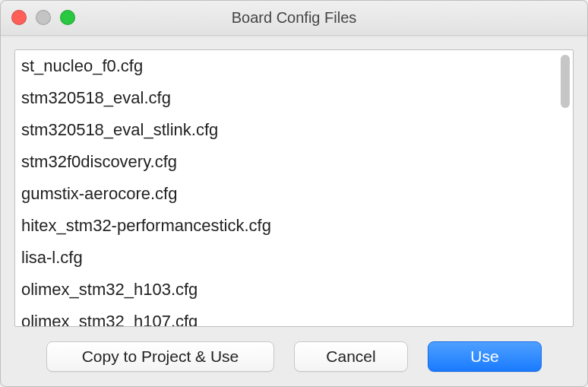  What do you see at coordinates (294, 316) in the screenshot?
I see `list-item: olimex_stm32_h107.cfg` at bounding box center [294, 316].